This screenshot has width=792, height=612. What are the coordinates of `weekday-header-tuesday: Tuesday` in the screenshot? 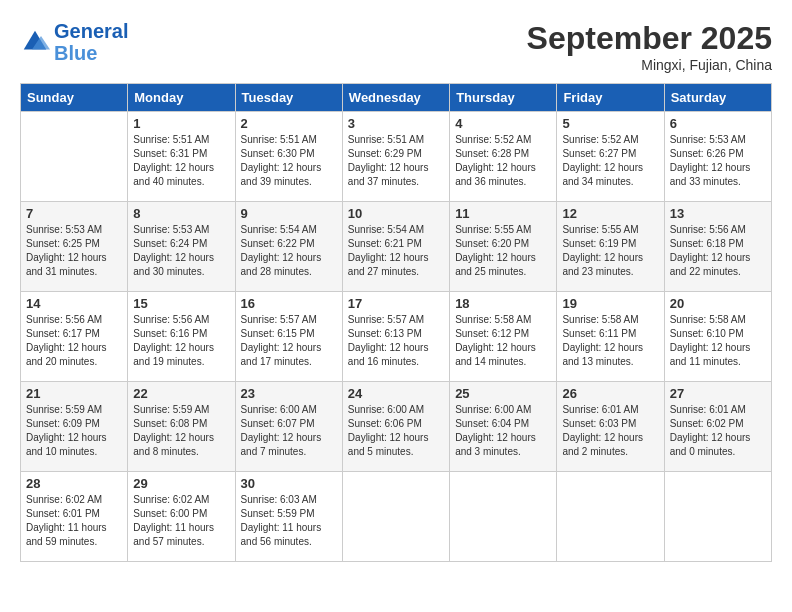 It's located at (288, 98).